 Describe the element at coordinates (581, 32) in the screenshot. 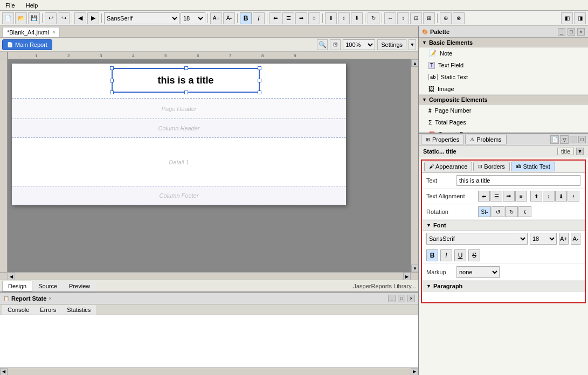

I see `palette-close-btn: ×` at that location.